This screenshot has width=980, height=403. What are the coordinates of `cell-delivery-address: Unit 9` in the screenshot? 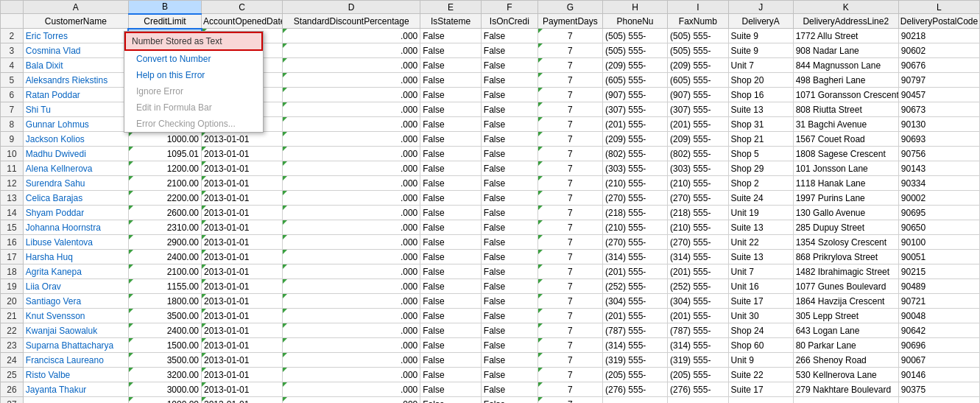 It's located at (761, 360).